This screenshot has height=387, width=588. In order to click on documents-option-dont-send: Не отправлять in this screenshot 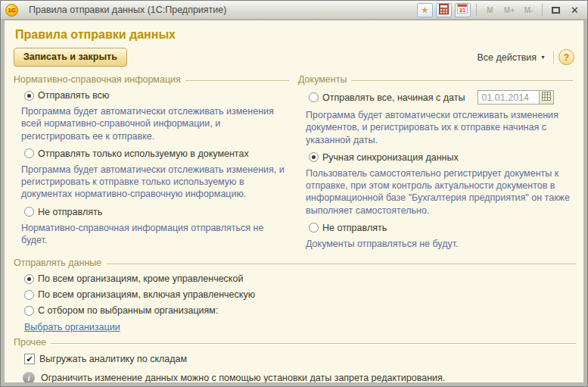, I will do `click(436, 228)`.